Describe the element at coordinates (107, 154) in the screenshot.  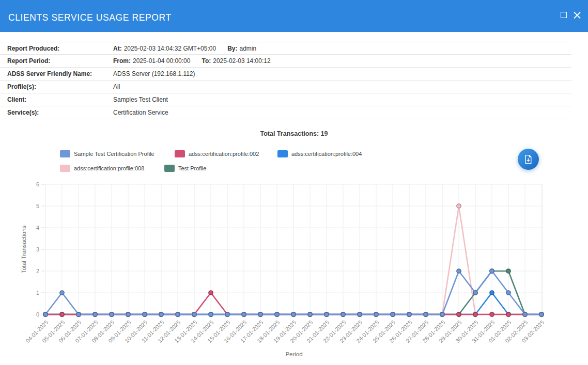
I see `legend-item-sample-test-certification-profile: Sample Test Certification Profile` at that location.